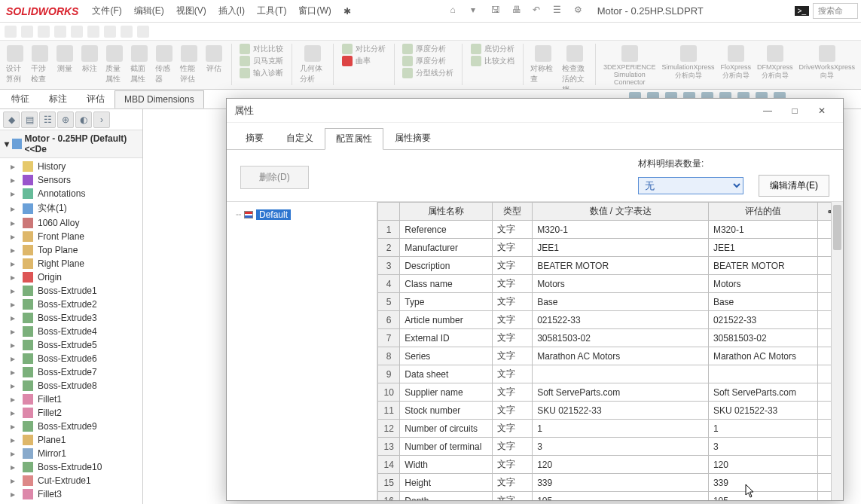 Image resolution: width=861 pixels, height=504 pixels. Describe the element at coordinates (446, 302) in the screenshot. I see `cell-name: Type` at that location.